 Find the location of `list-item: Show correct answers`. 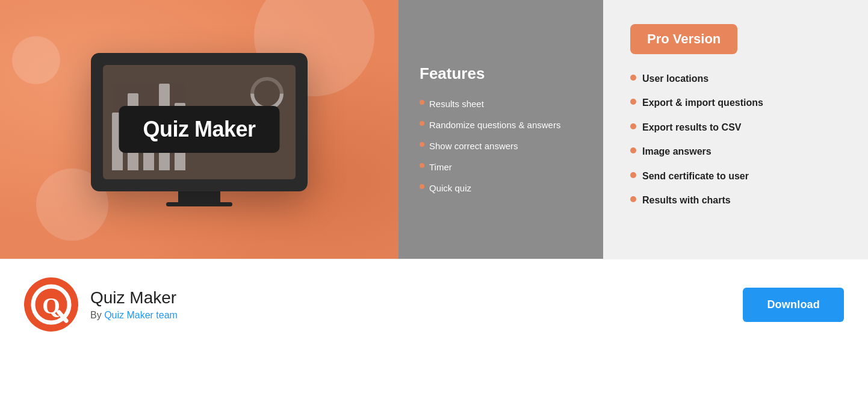

list-item: Show correct answers is located at coordinates (501, 146).